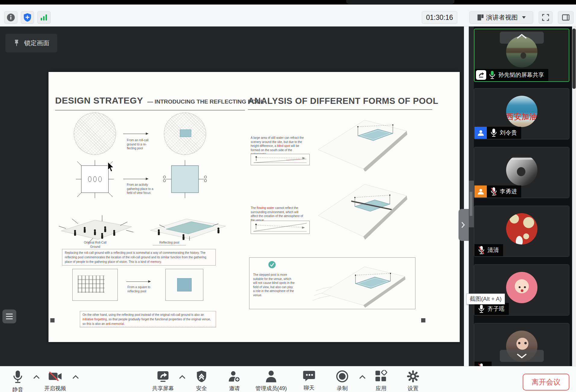 This screenshot has width=576, height=392. Describe the element at coordinates (76, 377) in the screenshot. I see `video-options-chevron` at that location.